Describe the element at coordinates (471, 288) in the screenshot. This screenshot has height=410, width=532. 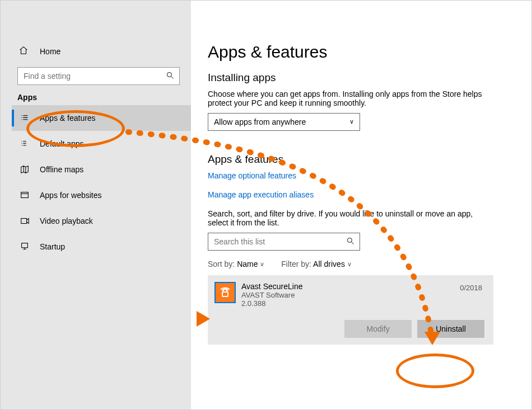
I see `app-install-date: 0/2018` at that location.